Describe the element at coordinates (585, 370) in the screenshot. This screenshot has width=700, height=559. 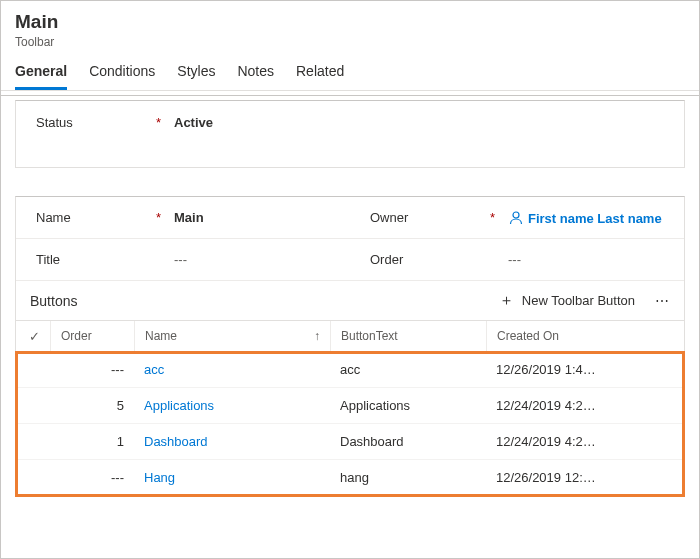
I see `cell-createdon: 12/26/2019 1:4…` at that location.